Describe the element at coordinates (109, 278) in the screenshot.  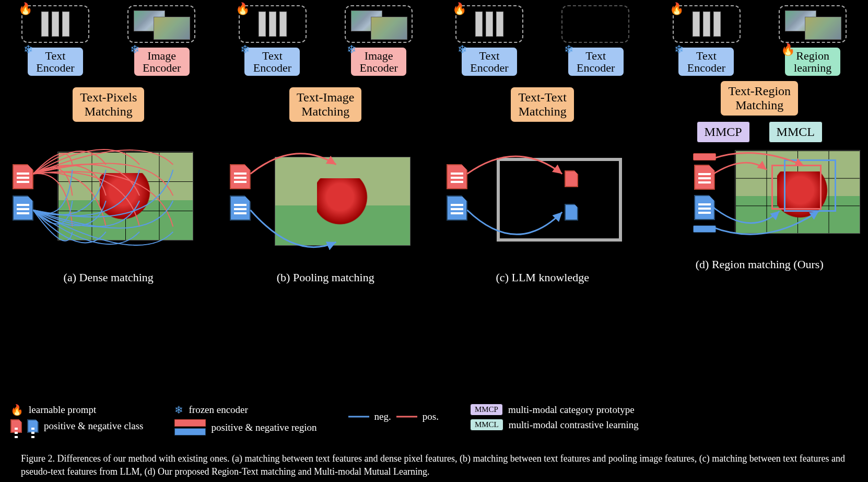
I see `caption-a: (a) Dense matching` at that location.